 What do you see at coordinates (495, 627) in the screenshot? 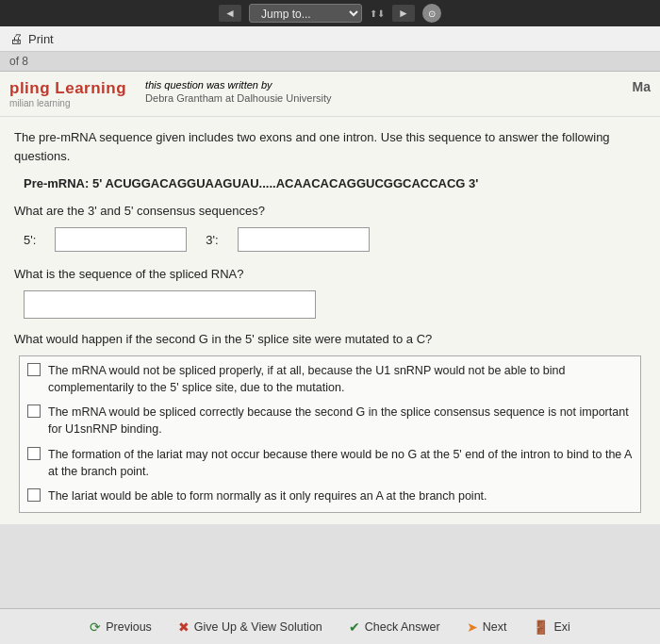
I see `next-label: Next` at bounding box center [495, 627].